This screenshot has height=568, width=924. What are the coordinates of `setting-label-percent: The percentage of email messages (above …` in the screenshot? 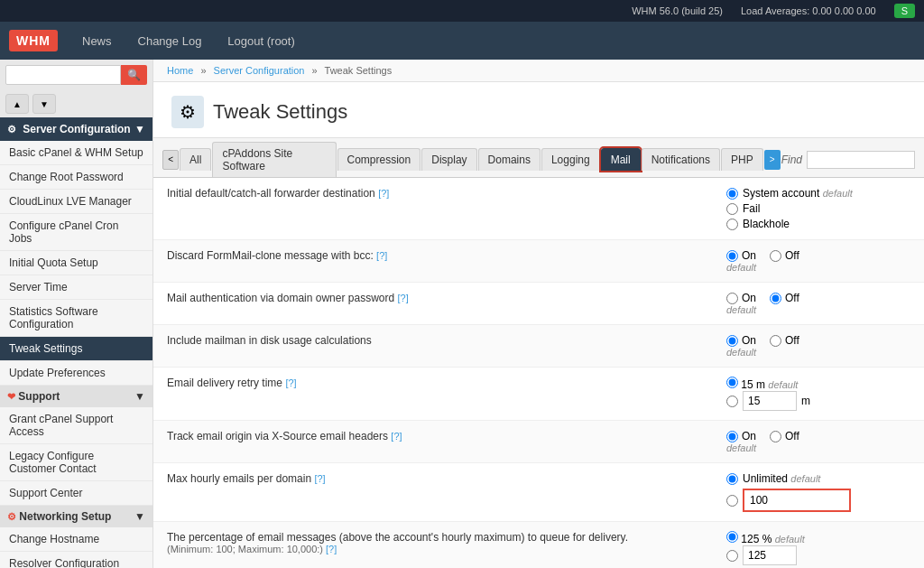 It's located at (433, 543).